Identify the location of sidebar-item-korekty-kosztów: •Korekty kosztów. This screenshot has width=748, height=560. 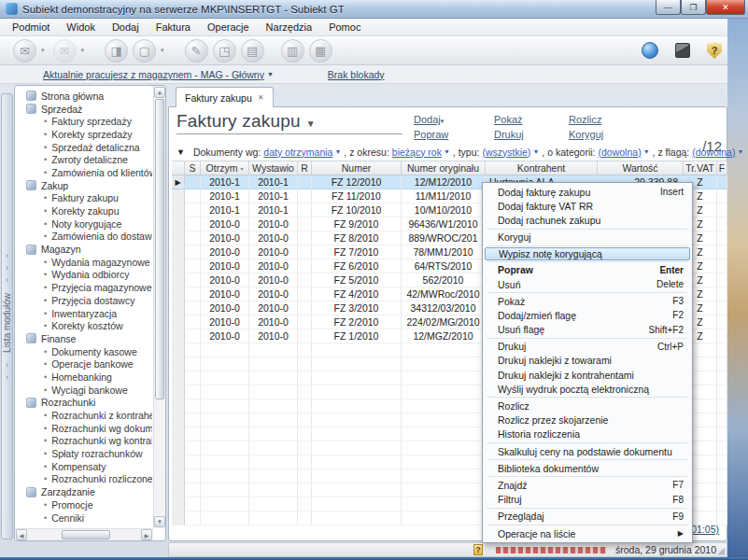
(84, 326).